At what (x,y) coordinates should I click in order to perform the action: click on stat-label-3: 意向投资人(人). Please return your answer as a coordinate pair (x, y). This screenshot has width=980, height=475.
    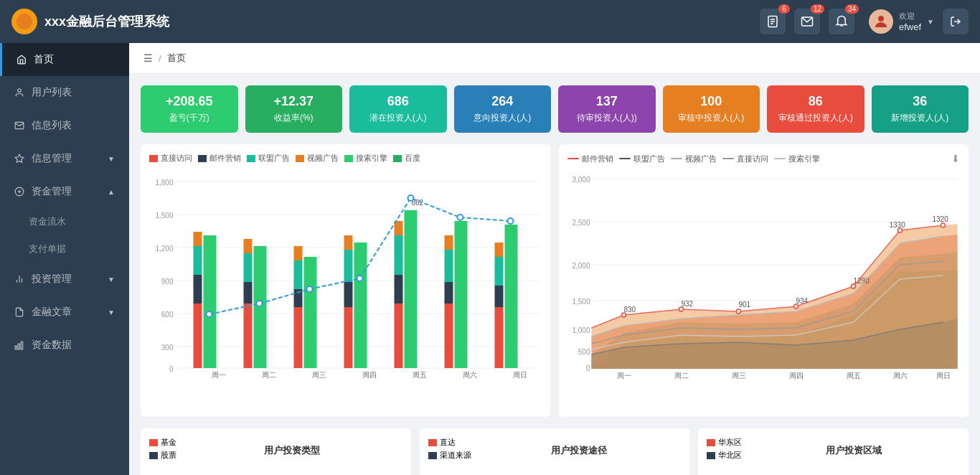
    Looking at the image, I should click on (503, 118).